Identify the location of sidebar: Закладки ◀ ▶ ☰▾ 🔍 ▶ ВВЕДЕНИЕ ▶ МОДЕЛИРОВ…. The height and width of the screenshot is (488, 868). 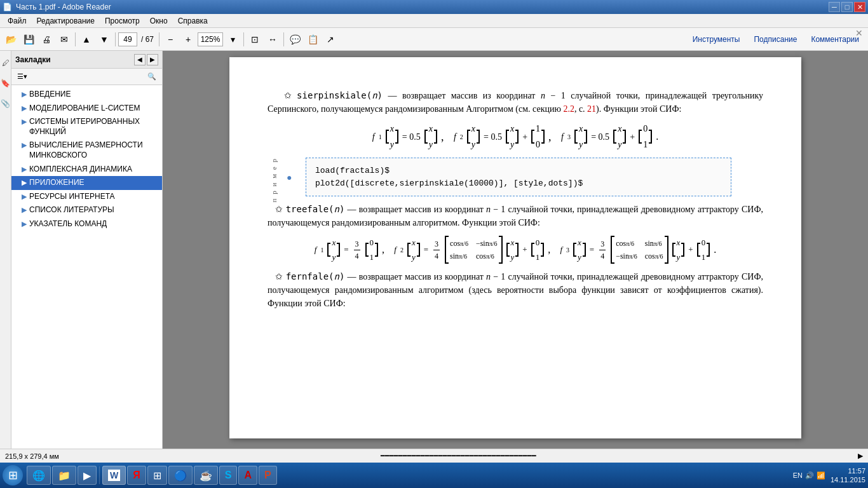
(87, 250).